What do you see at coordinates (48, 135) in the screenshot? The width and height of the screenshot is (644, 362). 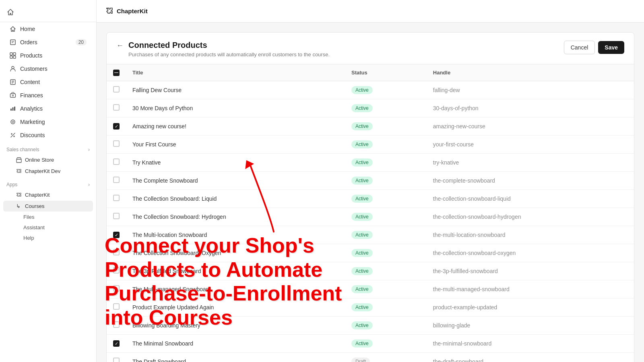 I see `sidebar-item-discounts: Discounts` at bounding box center [48, 135].